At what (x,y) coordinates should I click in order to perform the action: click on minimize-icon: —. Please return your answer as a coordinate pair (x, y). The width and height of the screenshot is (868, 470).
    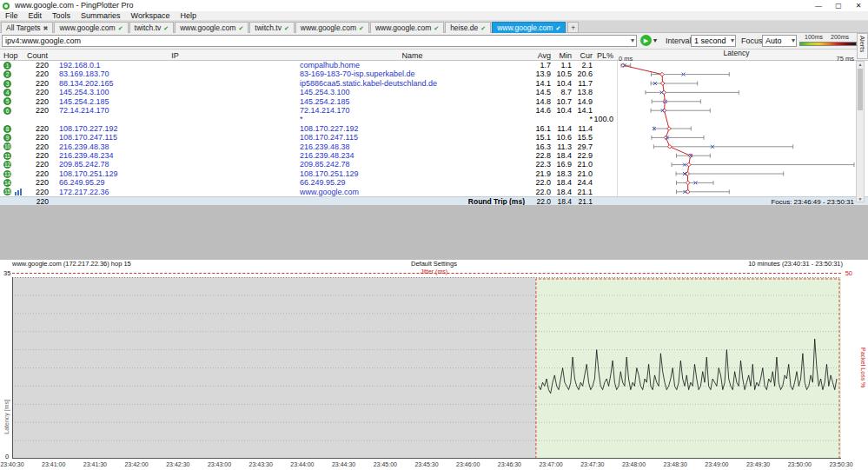
    Looking at the image, I should click on (818, 5).